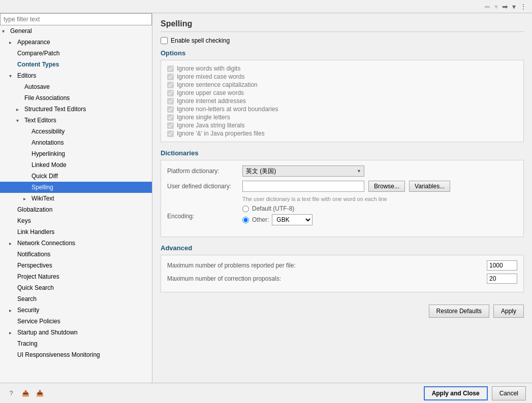 The width and height of the screenshot is (532, 403). I want to click on tree-label-spelling: Spelling, so click(43, 187).